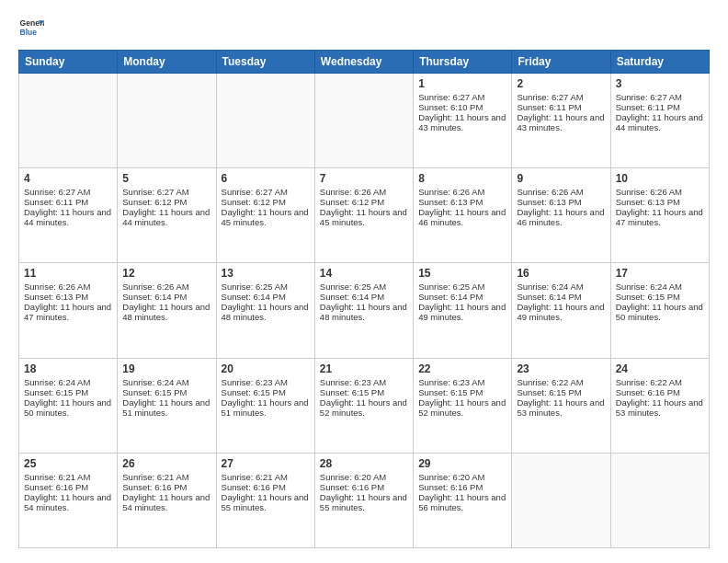 The height and width of the screenshot is (563, 728). I want to click on table-row: 21Sunrise: 6:23 AMSunset: 6:15 PMDayligh…, so click(364, 405).